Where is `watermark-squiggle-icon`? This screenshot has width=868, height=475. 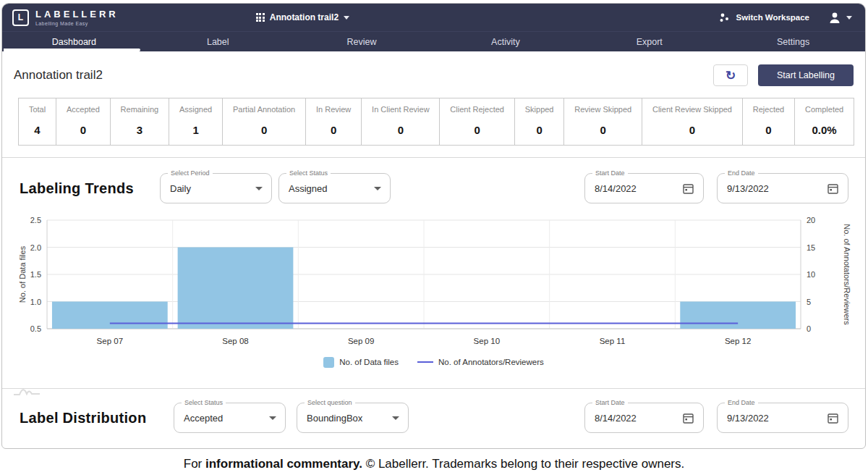 watermark-squiggle-icon is located at coordinates (29, 390).